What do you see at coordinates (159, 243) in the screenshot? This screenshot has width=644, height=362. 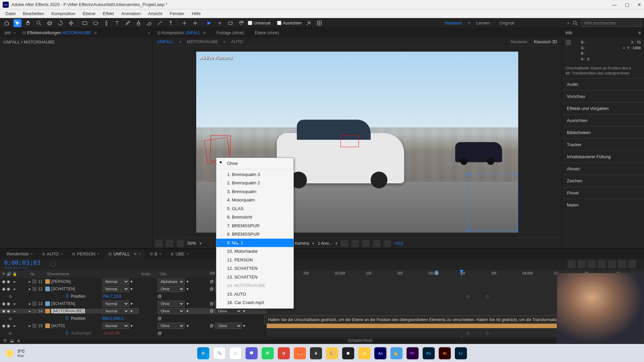 I see `grid-icon` at bounding box center [159, 243].